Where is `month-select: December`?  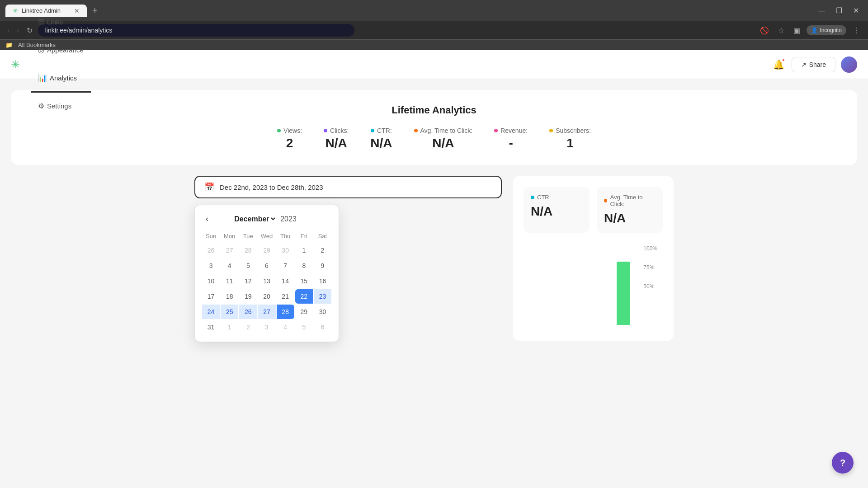
month-select: December is located at coordinates (255, 219).